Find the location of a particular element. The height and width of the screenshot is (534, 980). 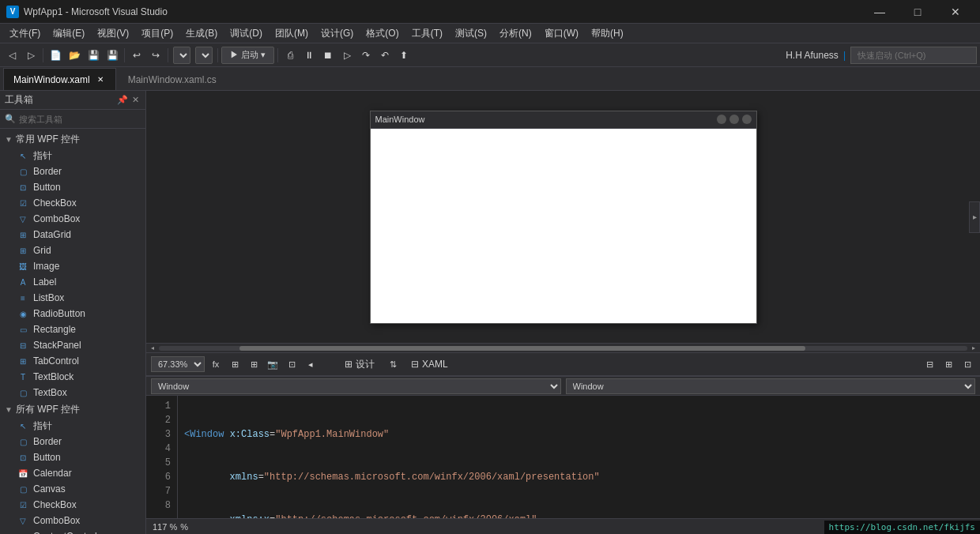

sync-btn: ⇅ is located at coordinates (393, 364).